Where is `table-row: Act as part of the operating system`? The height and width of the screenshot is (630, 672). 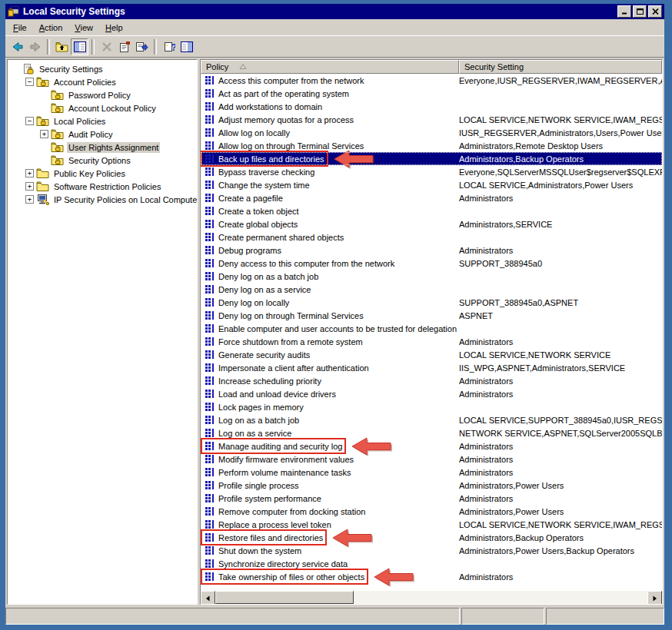 table-row: Act as part of the operating system is located at coordinates (431, 94).